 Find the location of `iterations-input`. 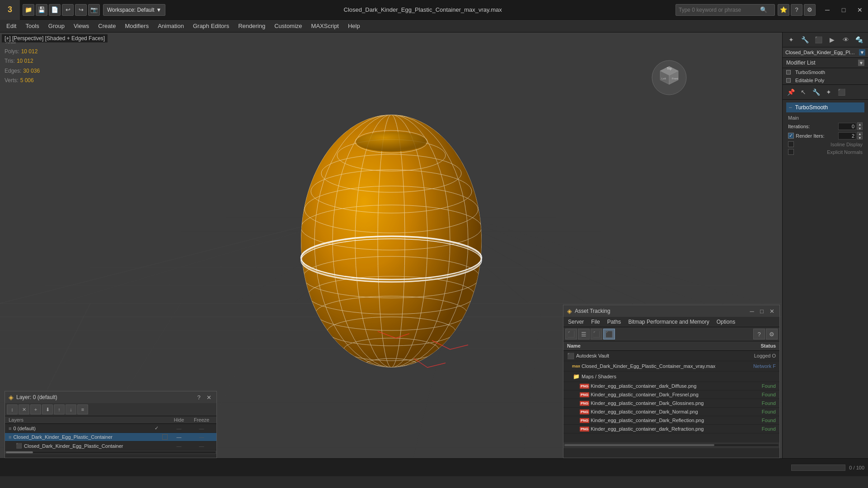

iterations-input is located at coordinates (847, 126).